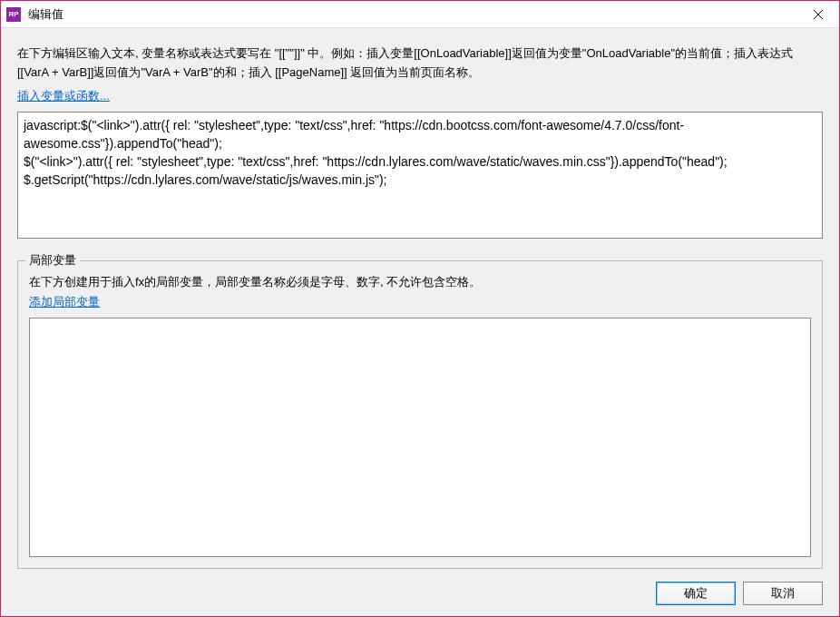  Describe the element at coordinates (818, 15) in the screenshot. I see `close-icon` at that location.